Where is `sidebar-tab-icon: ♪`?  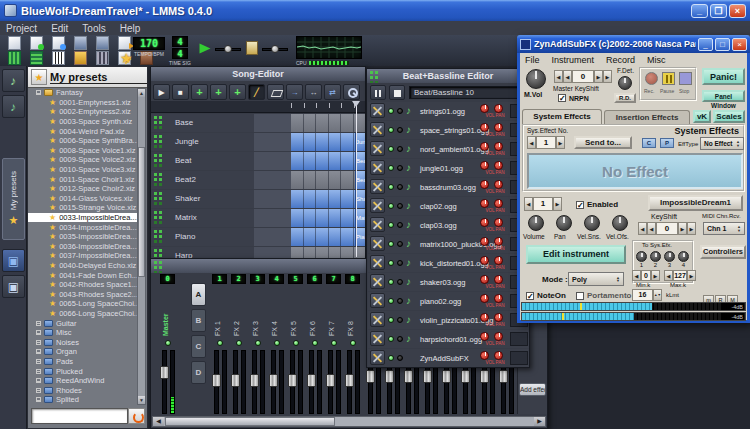
sidebar-tab-icon: ♪ is located at coordinates (14, 106).